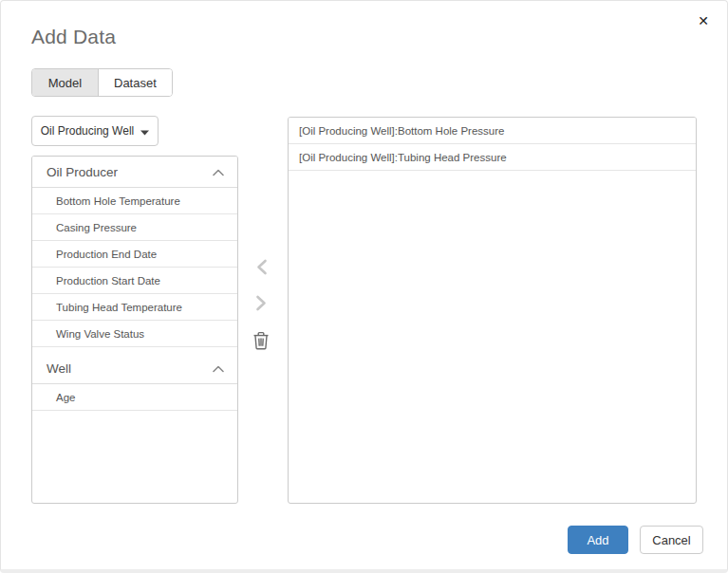 This screenshot has height=573, width=728. I want to click on move-left-button, so click(261, 268).